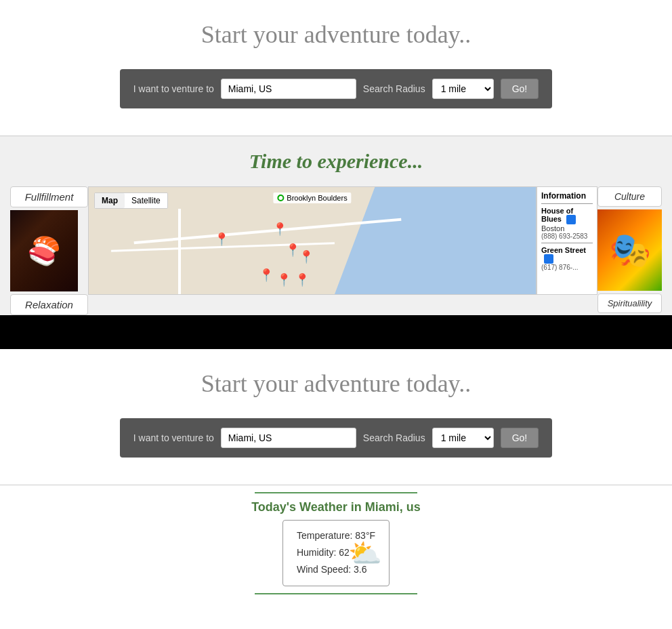 The width and height of the screenshot is (672, 629). What do you see at coordinates (630, 197) in the screenshot?
I see `category-culture: Culture` at bounding box center [630, 197].